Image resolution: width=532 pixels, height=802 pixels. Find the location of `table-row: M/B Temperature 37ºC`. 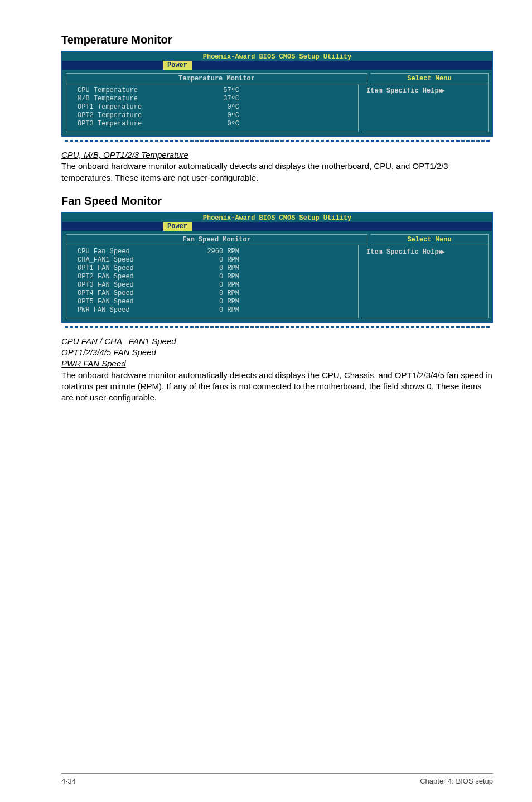

table-row: M/B Temperature 37ºC is located at coordinates (215, 99).